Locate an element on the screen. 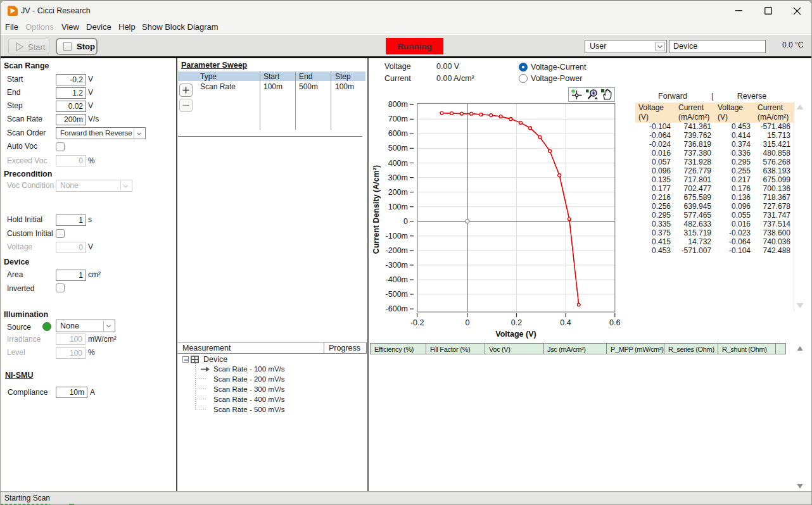 The width and height of the screenshot is (812, 505). svg-text: -400m is located at coordinates (396, 280).